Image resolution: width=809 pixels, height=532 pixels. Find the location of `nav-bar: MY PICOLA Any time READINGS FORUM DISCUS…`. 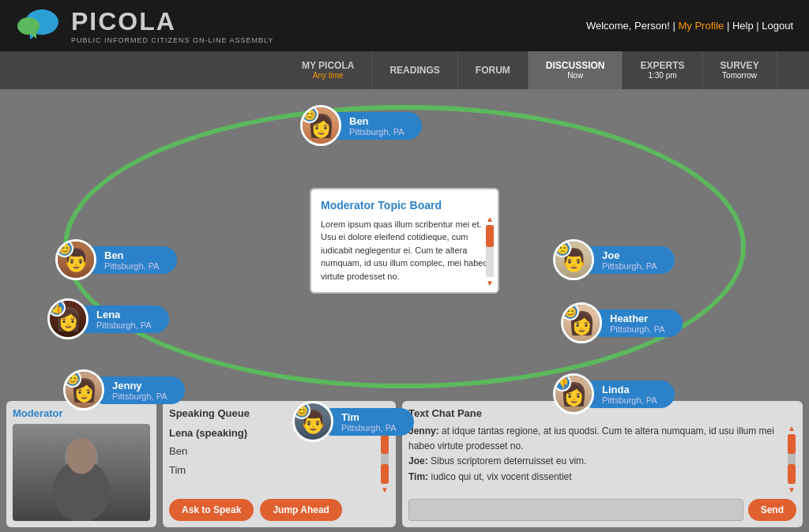

nav-bar: MY PICOLA Any time READINGS FORUM DISCUS… is located at coordinates (404, 70).